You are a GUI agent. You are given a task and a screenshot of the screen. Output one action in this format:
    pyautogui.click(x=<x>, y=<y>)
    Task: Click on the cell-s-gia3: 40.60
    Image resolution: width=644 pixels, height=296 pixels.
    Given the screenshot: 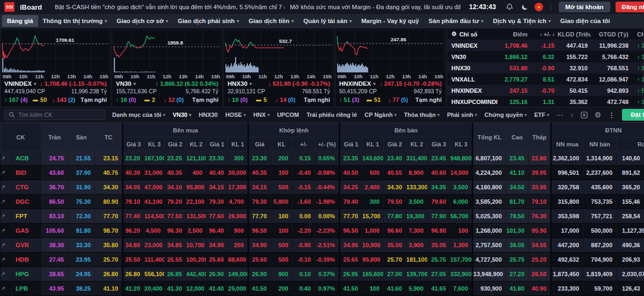 What is the action you would take?
    pyautogui.click(x=439, y=173)
    